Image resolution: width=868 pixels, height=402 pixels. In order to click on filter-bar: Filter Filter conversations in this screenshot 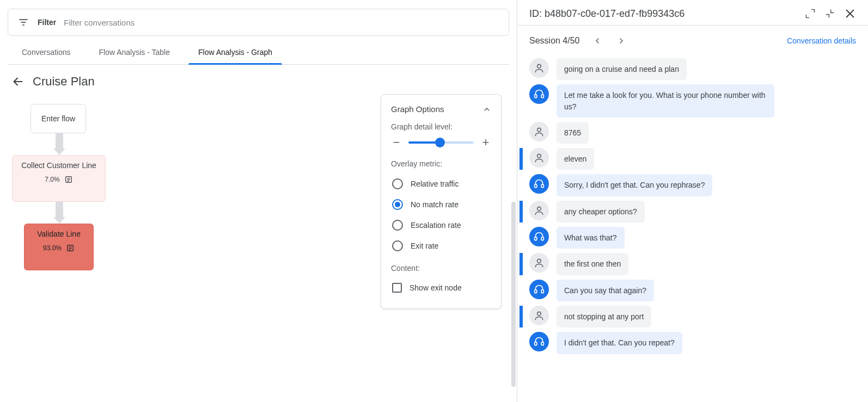, I will do `click(258, 22)`.